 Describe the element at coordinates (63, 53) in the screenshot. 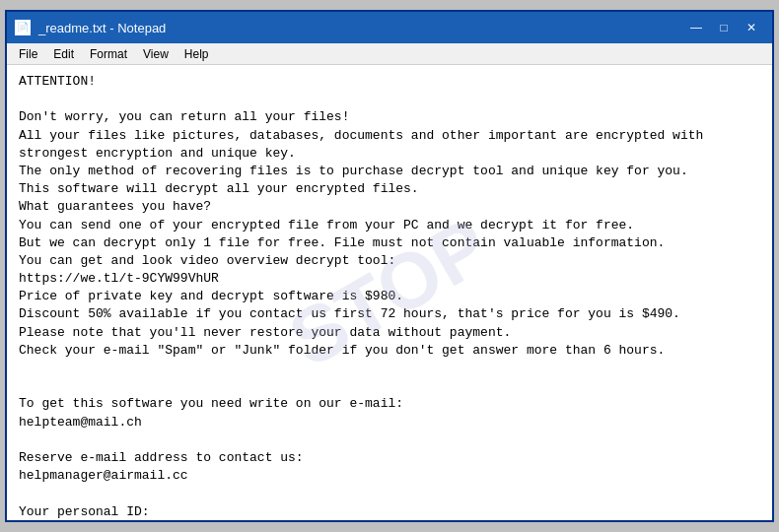

I see `menu-edit: Edit` at that location.